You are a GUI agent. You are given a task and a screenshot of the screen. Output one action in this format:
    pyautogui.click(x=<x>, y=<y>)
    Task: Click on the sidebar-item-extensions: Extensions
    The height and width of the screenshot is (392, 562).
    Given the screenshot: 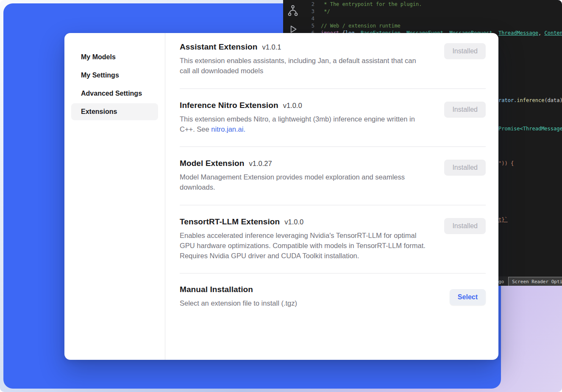 What is the action you would take?
    pyautogui.click(x=114, y=112)
    